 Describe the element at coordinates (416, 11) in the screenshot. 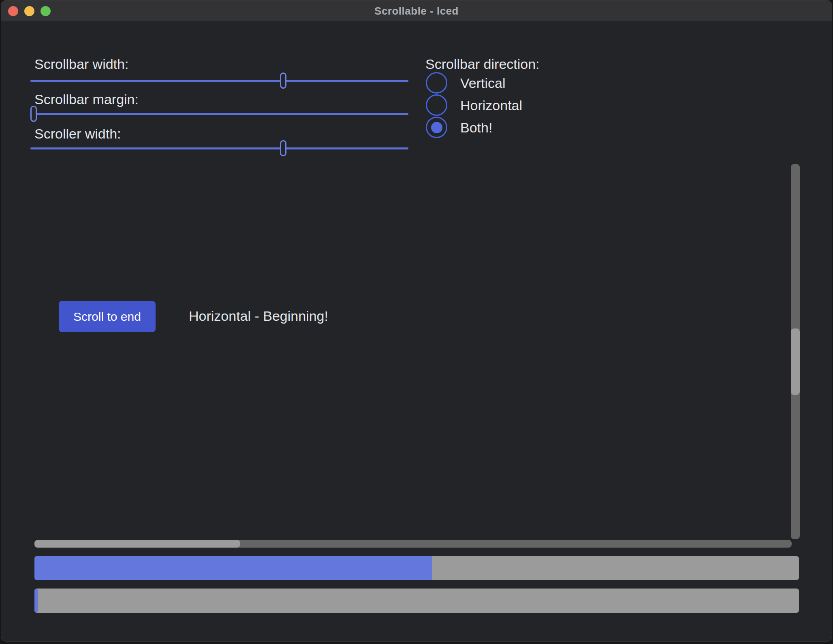

I see `window-title: Scrollable - Iced` at that location.